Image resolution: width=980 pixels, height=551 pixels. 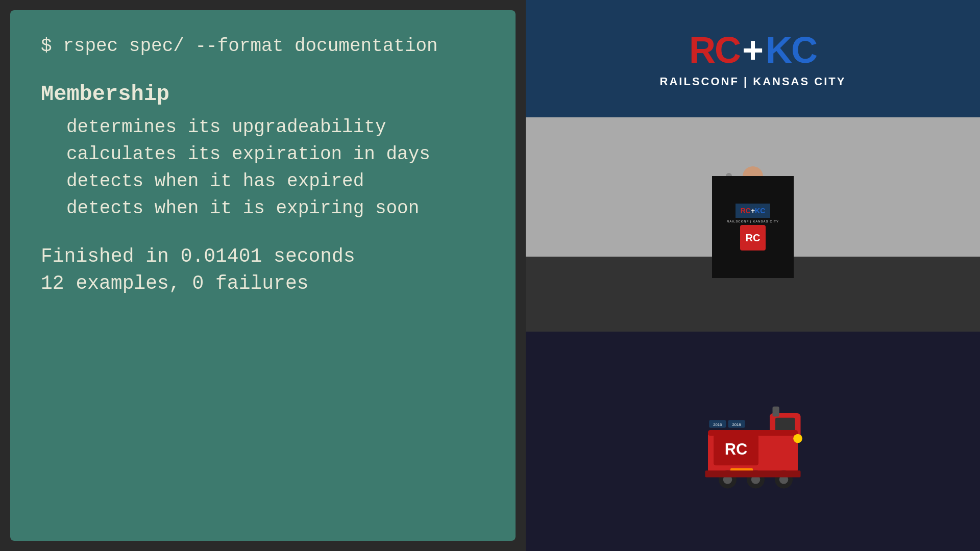 What do you see at coordinates (276, 128) in the screenshot?
I see `item-1: determines its upgradeability` at bounding box center [276, 128].